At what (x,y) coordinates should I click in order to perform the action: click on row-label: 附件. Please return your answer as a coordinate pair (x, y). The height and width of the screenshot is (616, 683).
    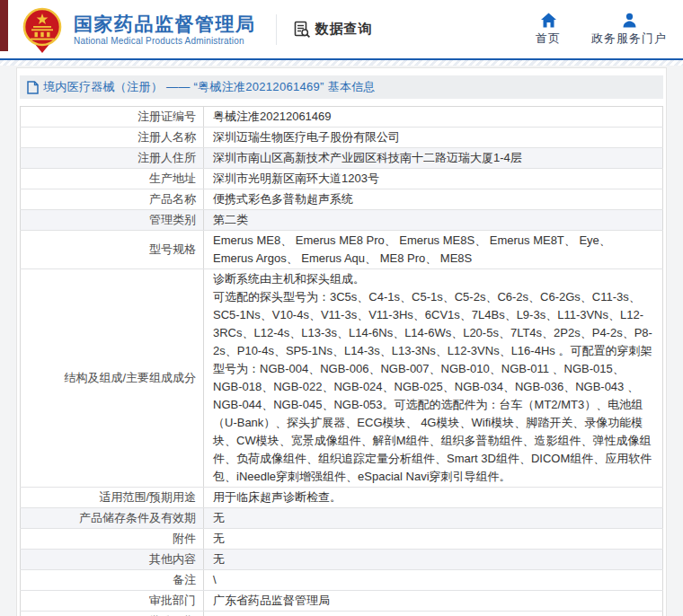
    Looking at the image, I should click on (112, 539).